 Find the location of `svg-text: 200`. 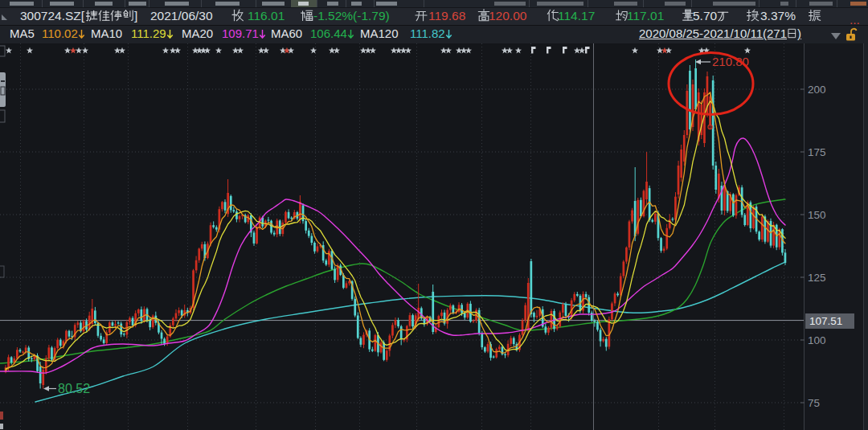

svg-text: 200 is located at coordinates (817, 90).